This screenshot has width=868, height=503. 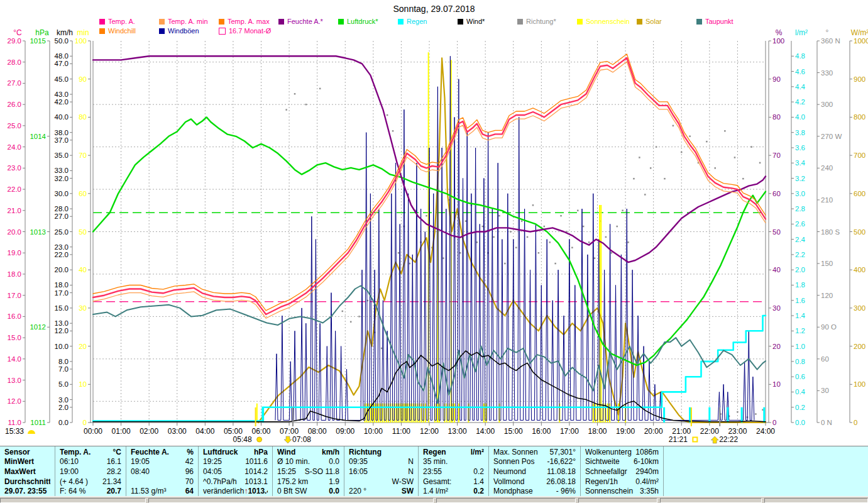 I want to click on column-unit: %, so click(x=190, y=452).